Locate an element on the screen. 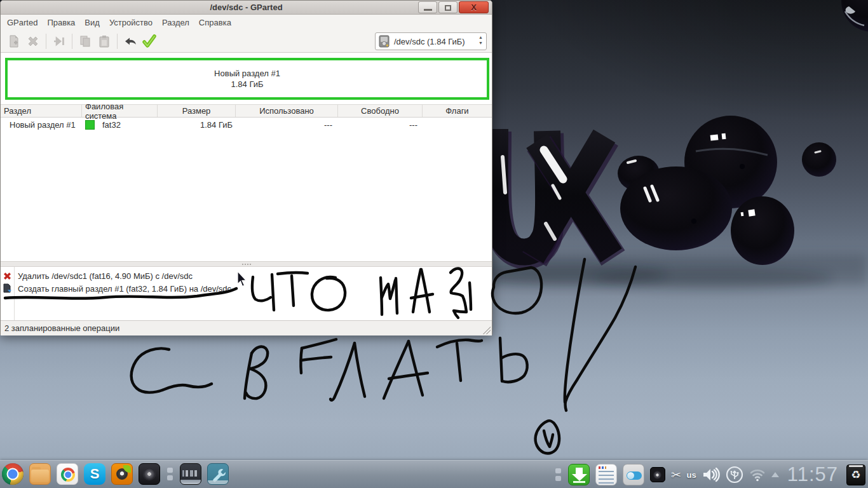 The height and width of the screenshot is (488, 868). toolbar: /dev/sdc (1.84 ГиБ) ▲▼ is located at coordinates (247, 41).